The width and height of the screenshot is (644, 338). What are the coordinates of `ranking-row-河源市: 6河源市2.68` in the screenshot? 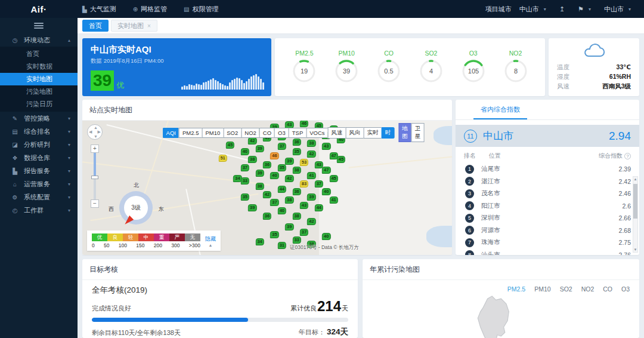 It's located at (544, 231).